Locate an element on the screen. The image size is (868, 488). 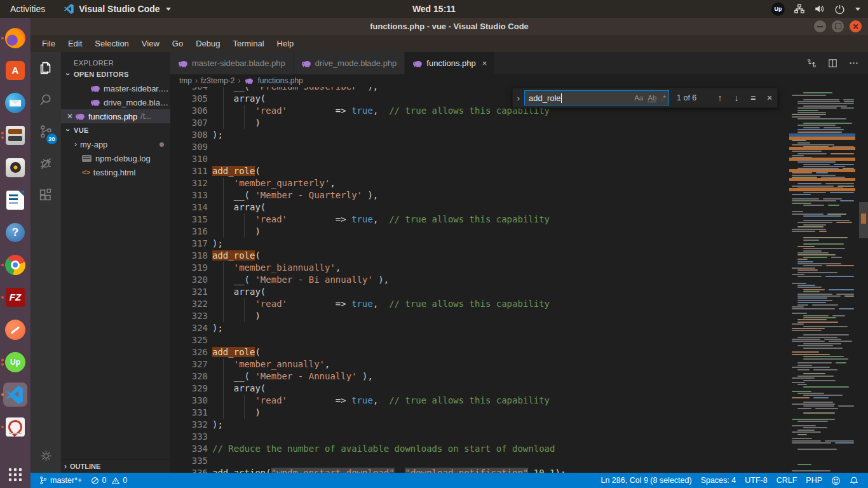
vue-folder-header: › VUE is located at coordinates (116, 130).